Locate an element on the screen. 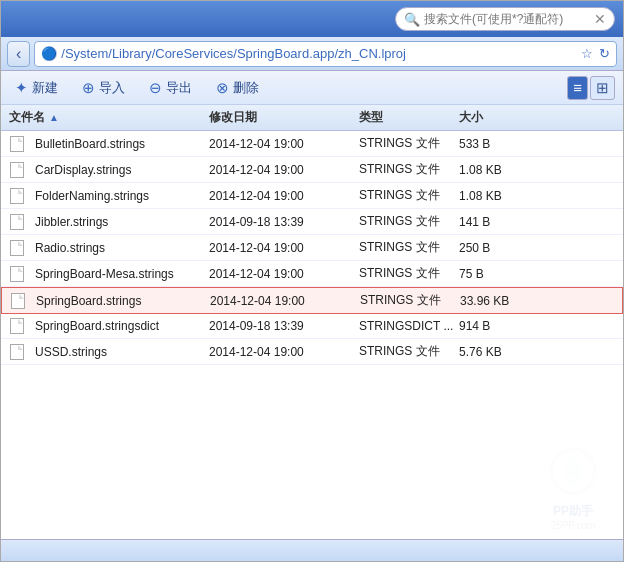 The image size is (624, 562). file-name-cell: Jibbler.strings is located at coordinates (109, 222).